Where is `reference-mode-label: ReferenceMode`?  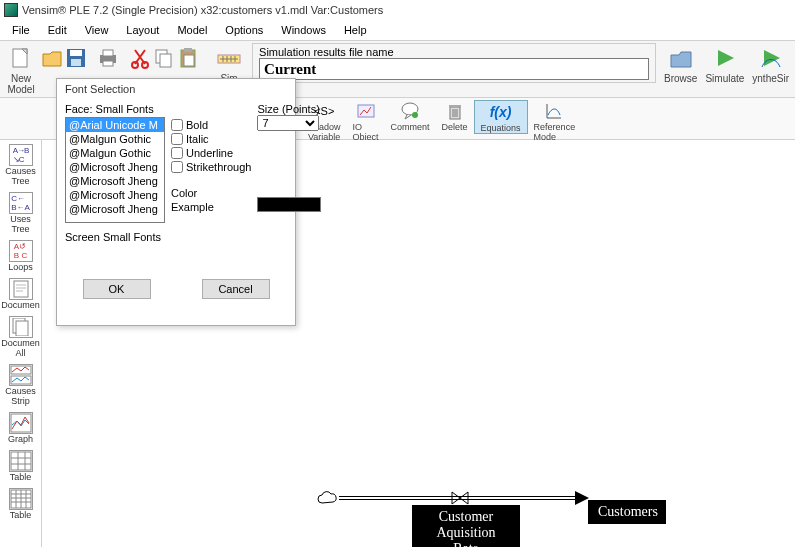
reference-mode-label: ReferenceMode is located at coordinates (555, 132).